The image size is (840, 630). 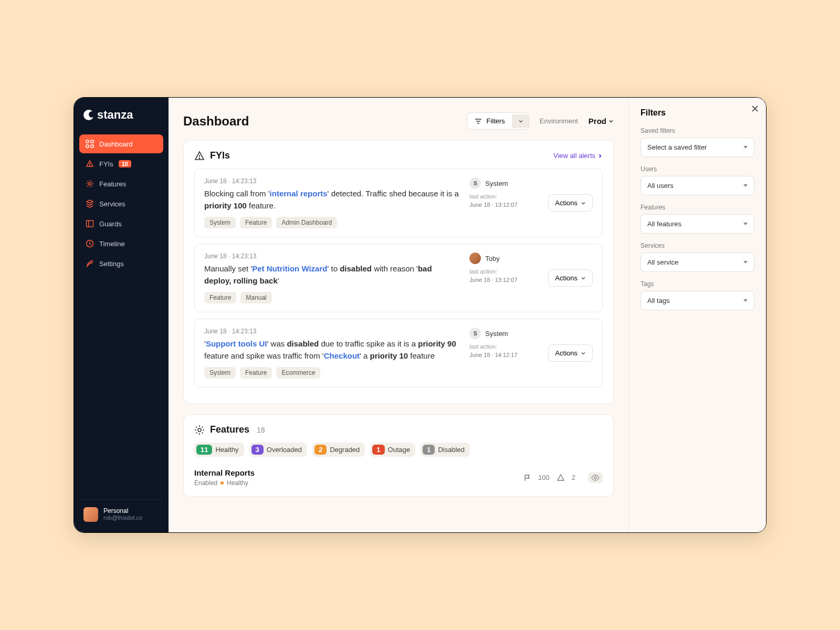 I want to click on tag: Manual, so click(x=256, y=298).